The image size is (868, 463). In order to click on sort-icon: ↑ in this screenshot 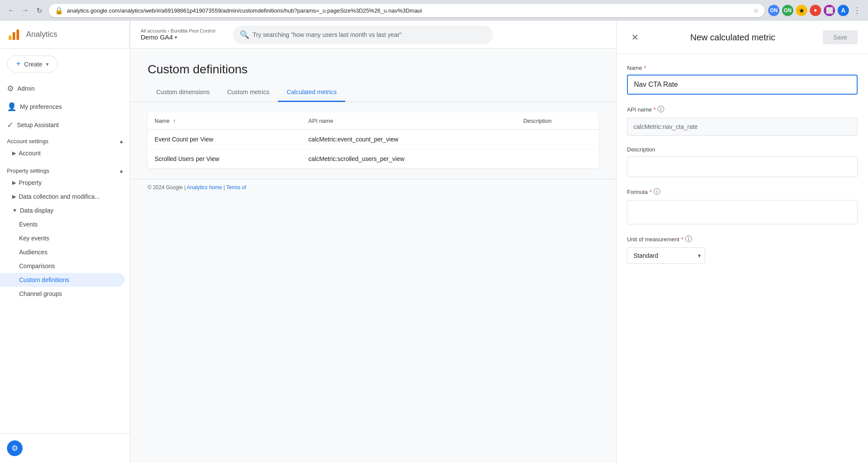, I will do `click(174, 121)`.